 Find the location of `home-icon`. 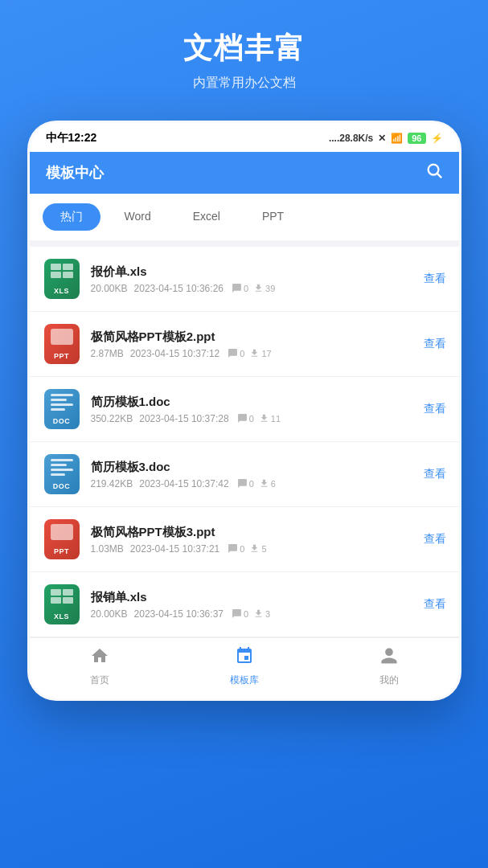

home-icon is located at coordinates (100, 658).